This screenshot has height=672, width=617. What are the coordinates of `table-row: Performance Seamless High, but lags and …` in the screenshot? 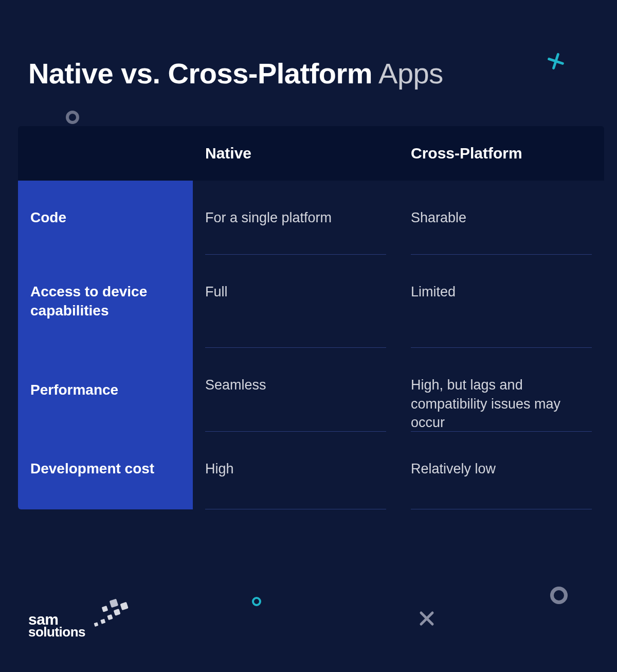 It's located at (311, 390).